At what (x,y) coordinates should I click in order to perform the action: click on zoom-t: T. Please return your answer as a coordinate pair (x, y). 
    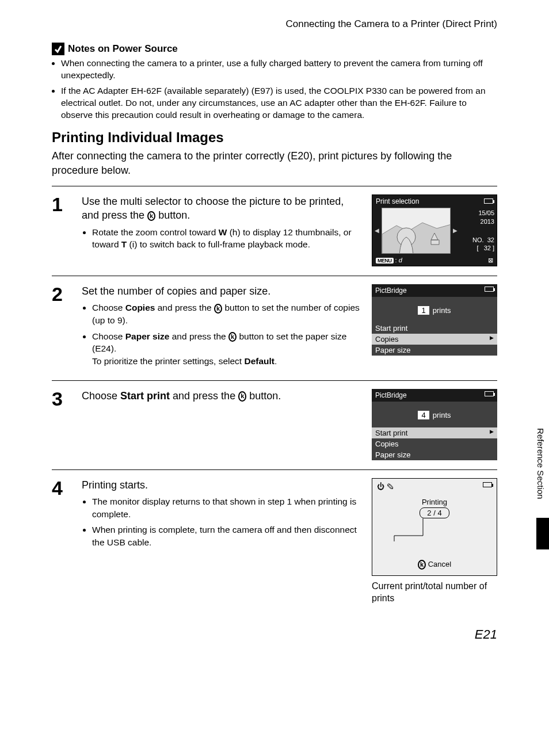
    Looking at the image, I should click on (124, 244).